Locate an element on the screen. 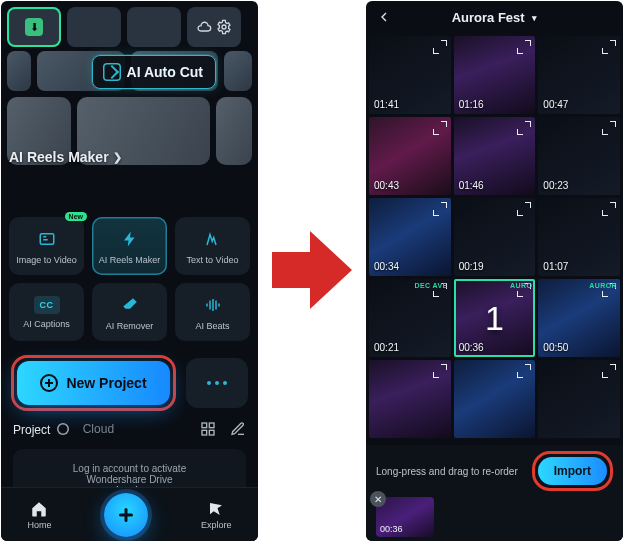  new-project-row: New Project is located at coordinates (130, 383).